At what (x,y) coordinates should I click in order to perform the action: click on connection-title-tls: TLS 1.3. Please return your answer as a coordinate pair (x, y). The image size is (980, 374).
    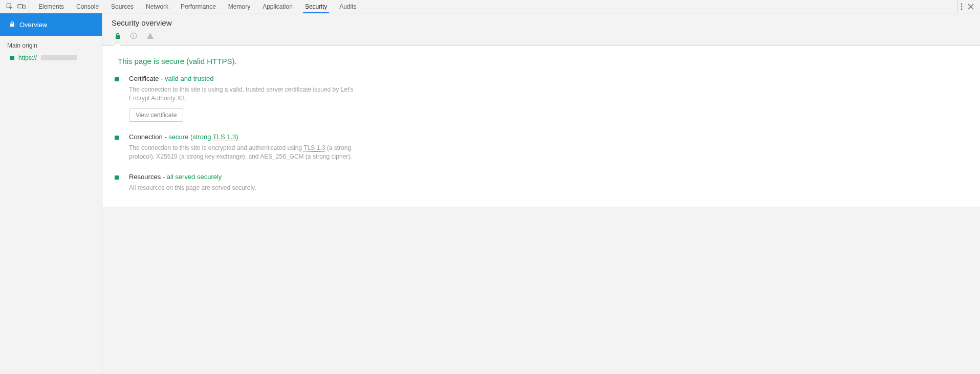
    Looking at the image, I should click on (225, 137).